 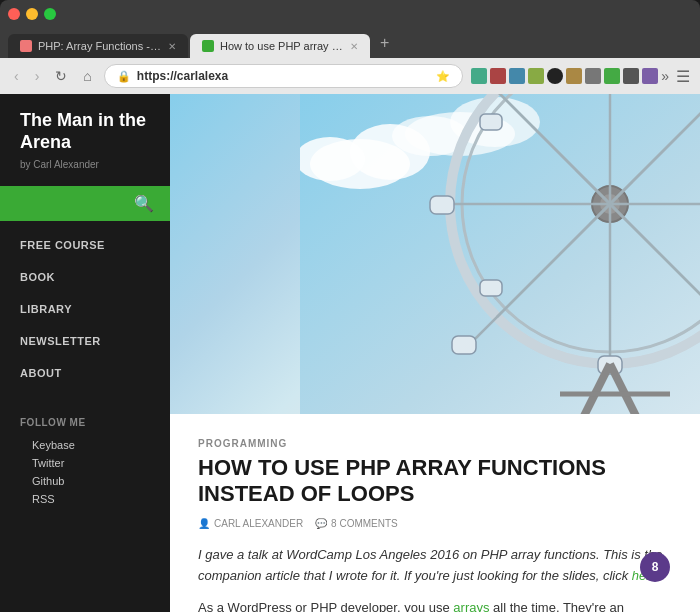 I want to click on follow-rss: RSS, so click(x=85, y=499).